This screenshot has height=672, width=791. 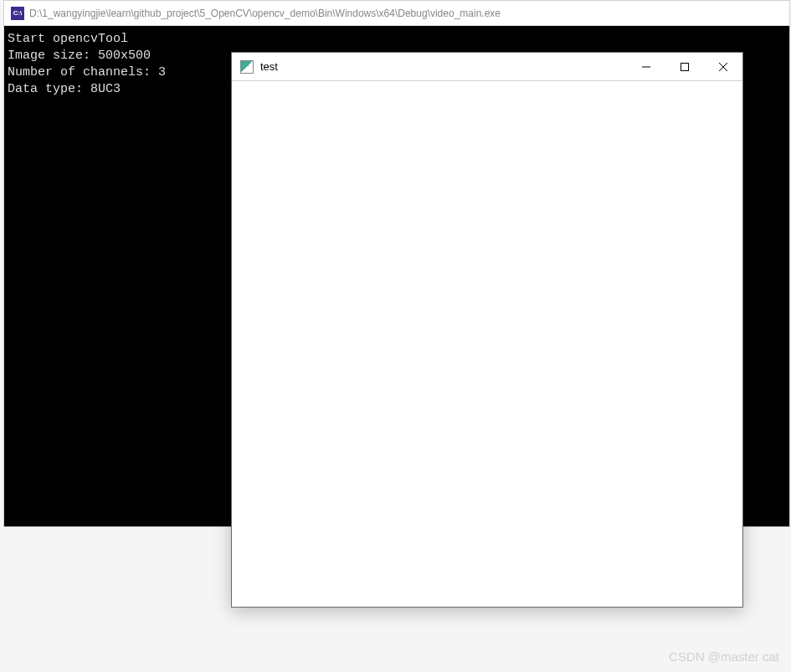 I want to click on watermark-text: CSDN @master cat, so click(x=724, y=656).